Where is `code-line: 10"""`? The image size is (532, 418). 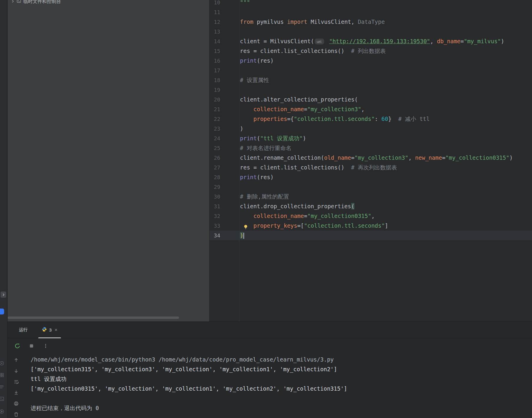 code-line: 10""" is located at coordinates (371, 4).